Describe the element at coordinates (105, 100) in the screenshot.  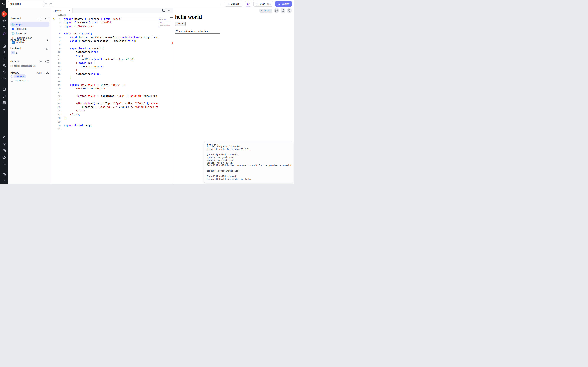
I see `code-line-23: 23` at that location.